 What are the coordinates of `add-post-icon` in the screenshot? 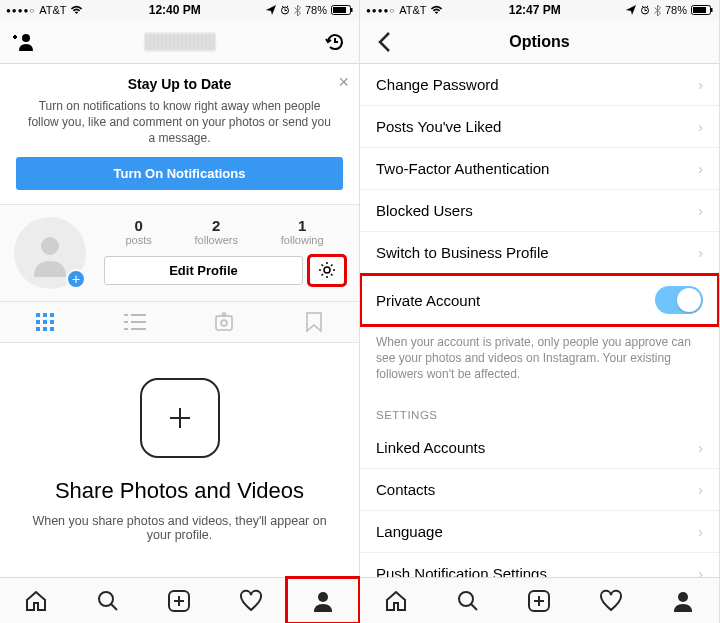 It's located at (180, 418).